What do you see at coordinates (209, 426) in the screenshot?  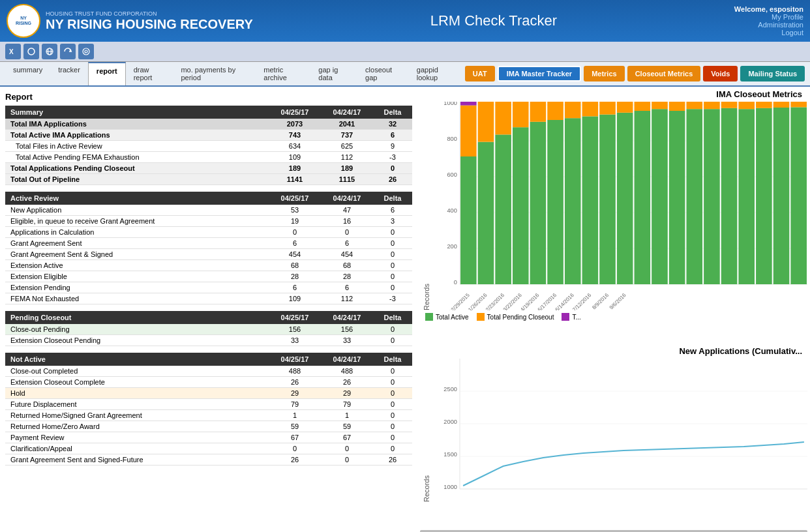 I see `table-row: Returned Home/Zero Award59590` at bounding box center [209, 426].